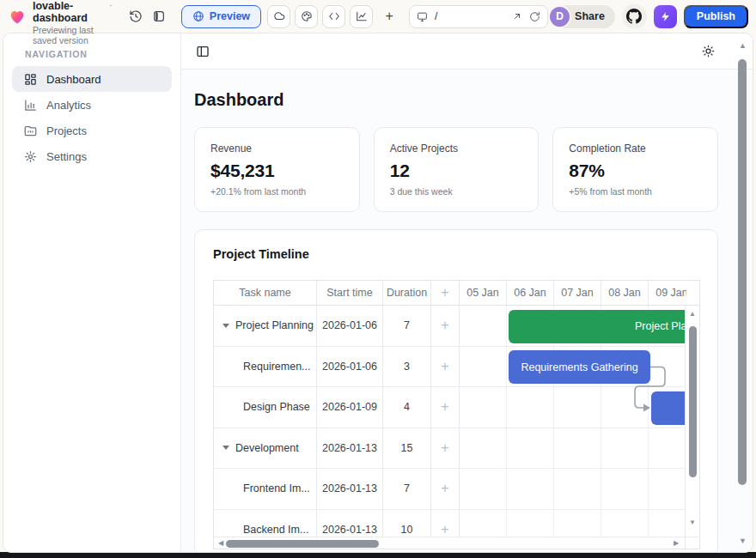 The image size is (756, 558). I want to click on cloud-button, so click(278, 17).